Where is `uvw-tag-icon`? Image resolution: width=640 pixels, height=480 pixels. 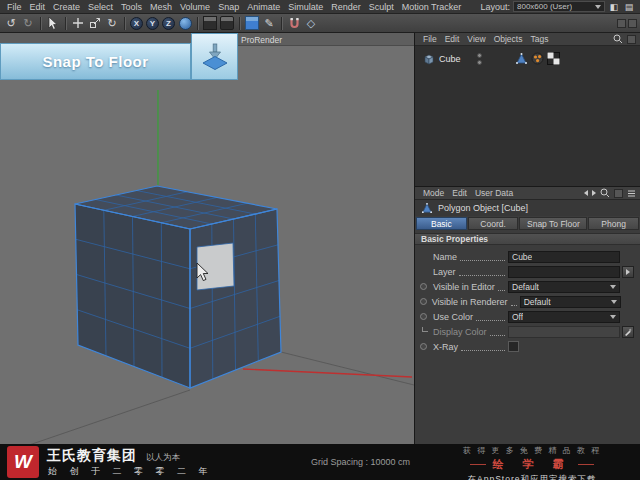
uvw-tag-icon is located at coordinates (554, 58).